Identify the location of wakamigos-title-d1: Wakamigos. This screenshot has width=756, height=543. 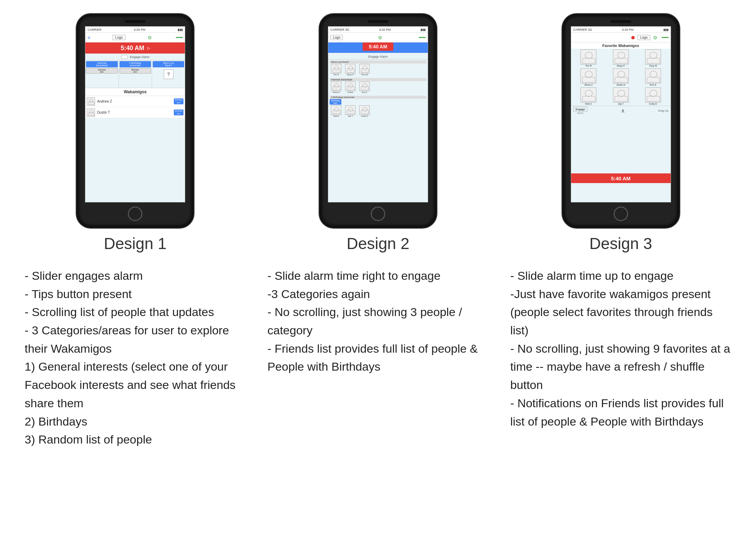
(135, 92).